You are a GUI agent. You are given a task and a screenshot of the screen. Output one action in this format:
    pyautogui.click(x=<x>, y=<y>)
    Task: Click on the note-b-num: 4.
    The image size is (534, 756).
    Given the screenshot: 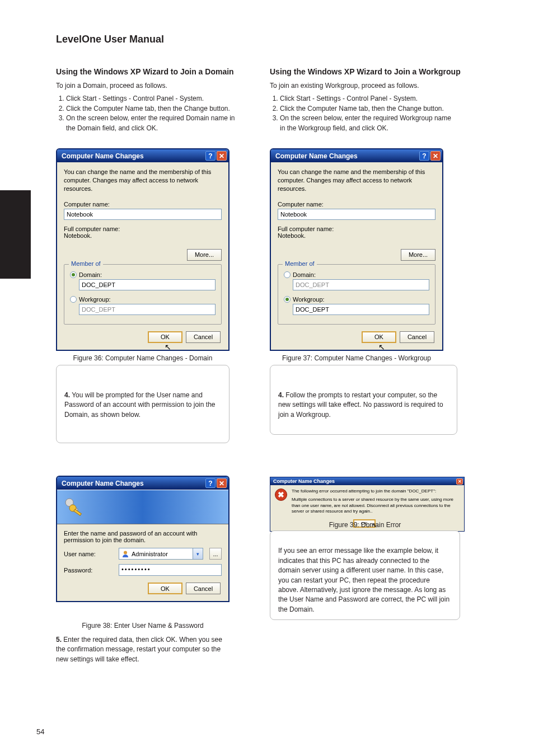 What is the action you would take?
    pyautogui.click(x=281, y=395)
    